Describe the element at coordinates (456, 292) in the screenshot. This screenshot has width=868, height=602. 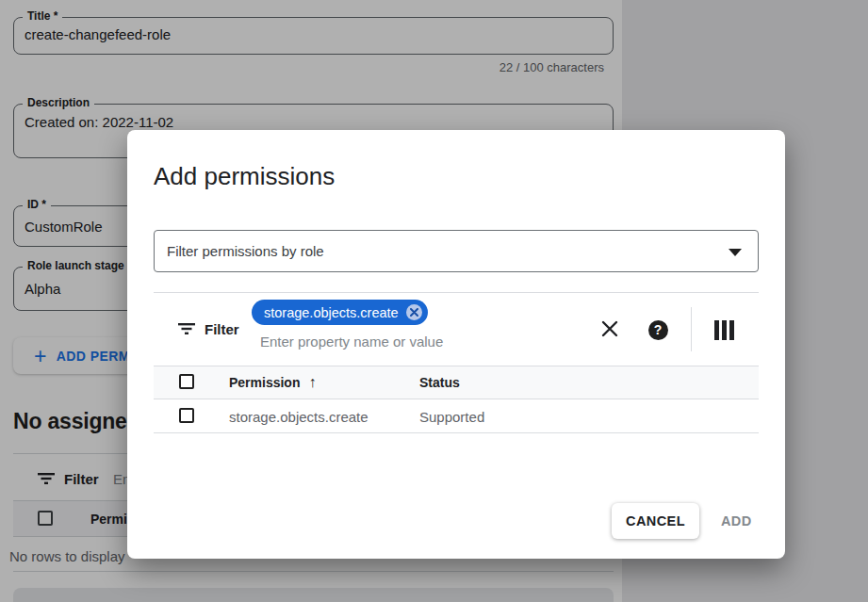
I see `divider` at that location.